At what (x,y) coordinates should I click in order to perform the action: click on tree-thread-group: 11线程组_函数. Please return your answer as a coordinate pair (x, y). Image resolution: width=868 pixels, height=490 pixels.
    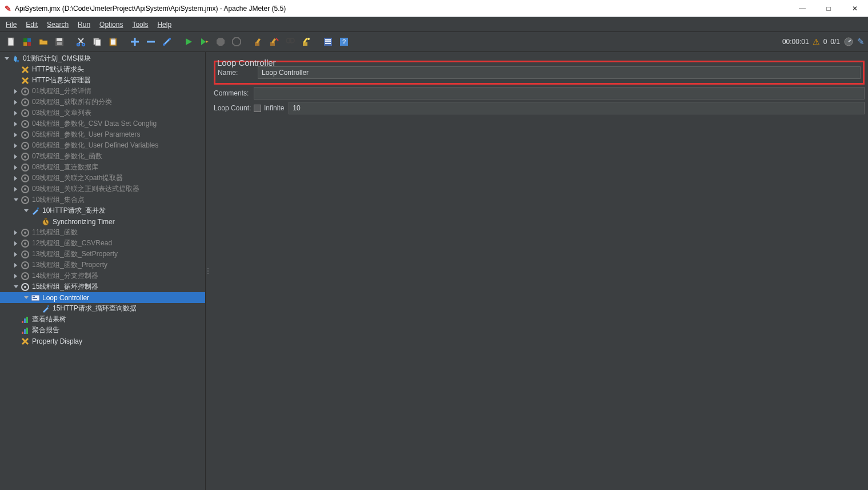
    Looking at the image, I should click on (103, 232).